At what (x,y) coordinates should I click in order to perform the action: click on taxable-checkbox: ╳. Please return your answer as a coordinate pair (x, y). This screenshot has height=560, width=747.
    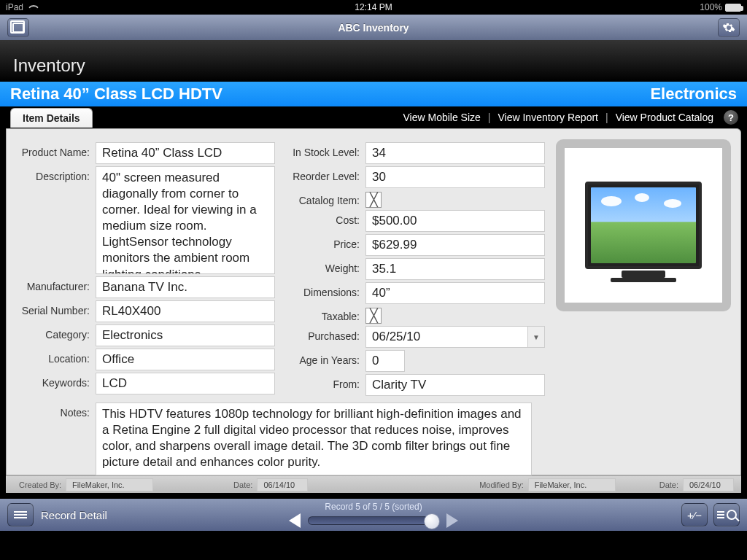
    Looking at the image, I should click on (374, 316).